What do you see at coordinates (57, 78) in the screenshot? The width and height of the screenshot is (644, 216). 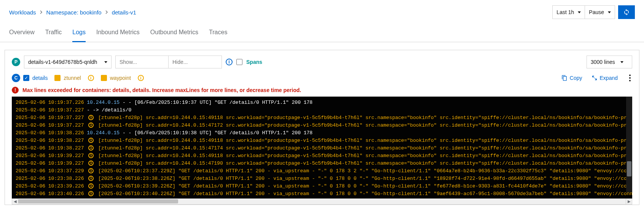 I see `container-ztunnel-checkbox: ✓` at bounding box center [57, 78].